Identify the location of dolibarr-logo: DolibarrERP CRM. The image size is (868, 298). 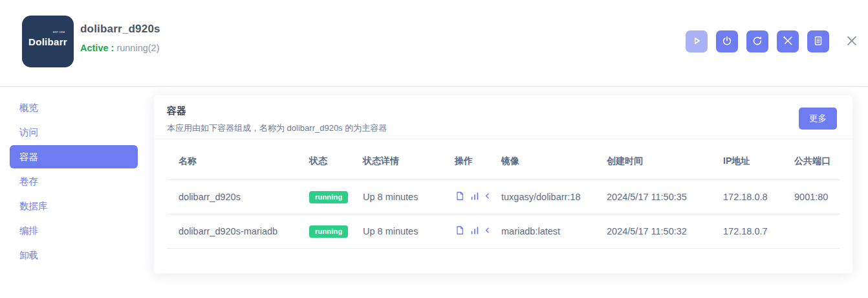
(48, 41).